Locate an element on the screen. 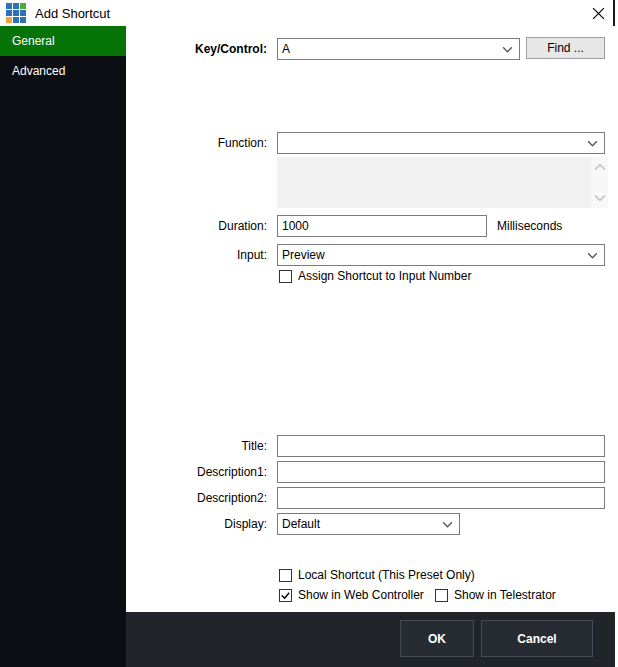 The image size is (618, 667). web-controller-checkbox: Show in Web Controller is located at coordinates (352, 595).